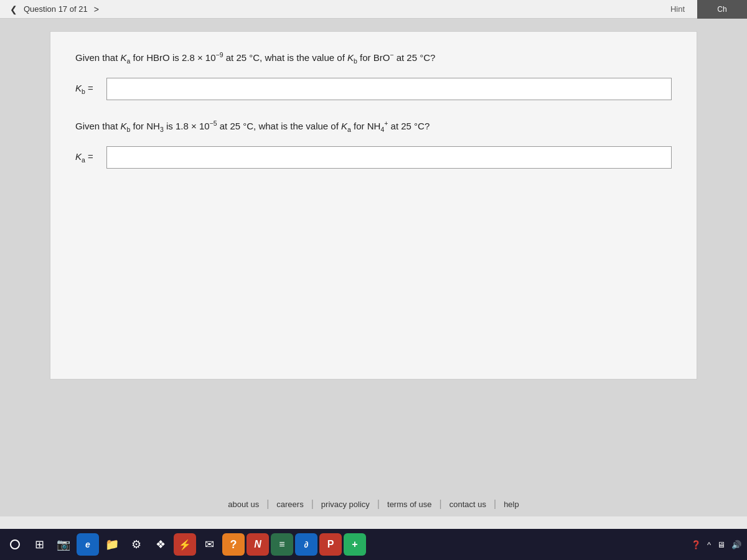  Describe the element at coordinates (243, 504) in the screenshot. I see `footer-about: about us` at that location.